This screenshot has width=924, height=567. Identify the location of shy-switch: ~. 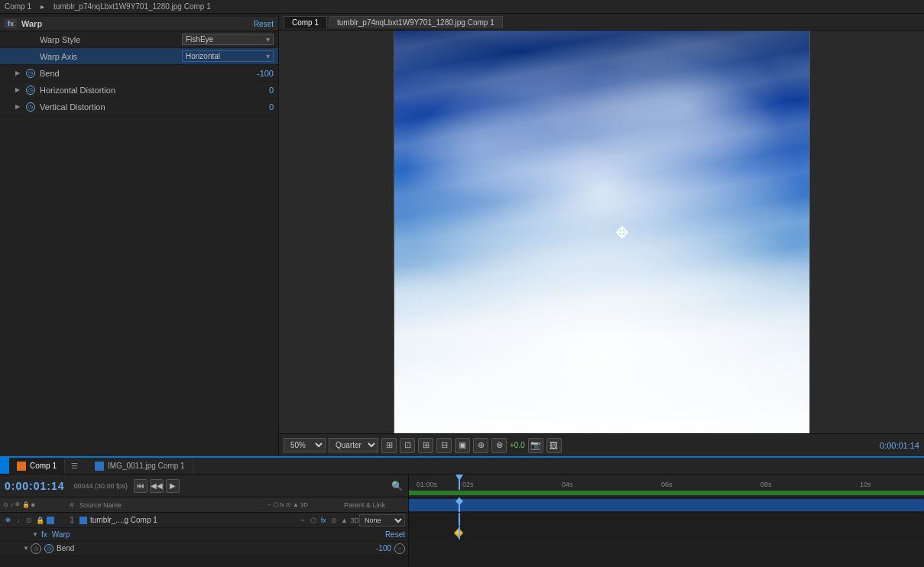
(303, 520).